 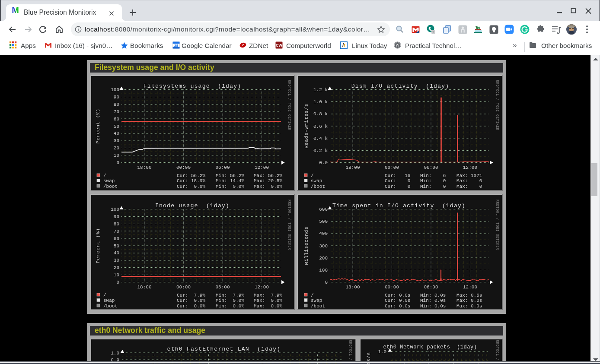 What do you see at coordinates (321, 102) in the screenshot?
I see `svg-text: 1.0 k` at bounding box center [321, 102].